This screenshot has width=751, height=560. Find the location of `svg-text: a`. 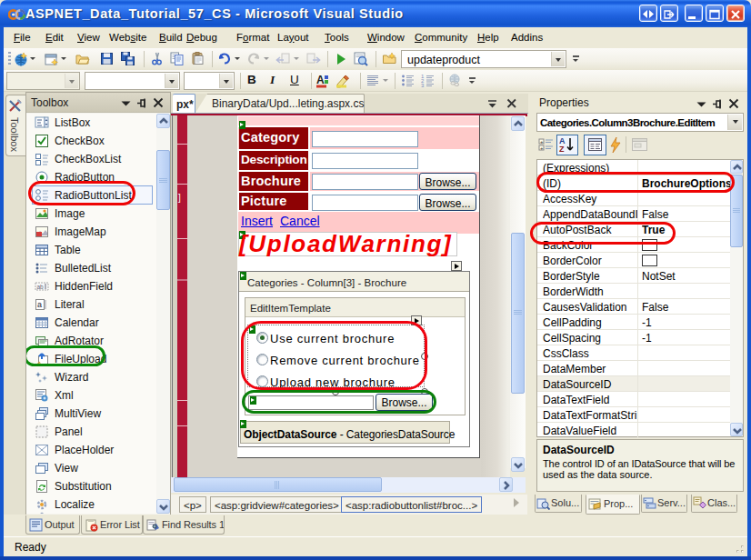

svg-text: a is located at coordinates (40, 305).